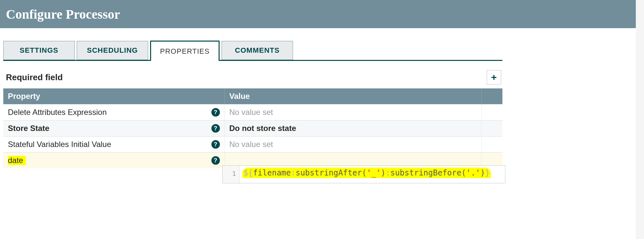 Image resolution: width=644 pixels, height=239 pixels. I want to click on dialog-header: Configure Processor, so click(322, 14).